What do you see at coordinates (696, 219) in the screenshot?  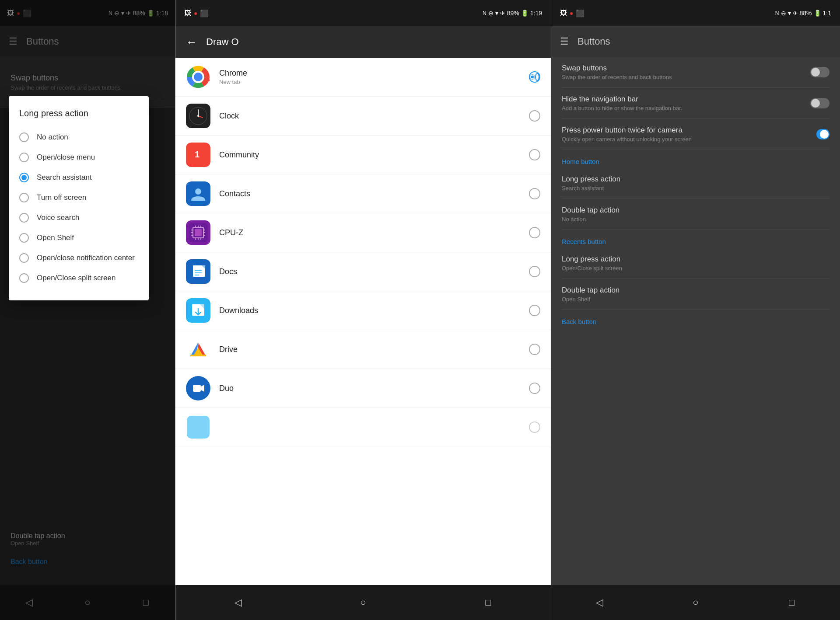 I see `home-double-tap-sub: No action` at bounding box center [696, 219].